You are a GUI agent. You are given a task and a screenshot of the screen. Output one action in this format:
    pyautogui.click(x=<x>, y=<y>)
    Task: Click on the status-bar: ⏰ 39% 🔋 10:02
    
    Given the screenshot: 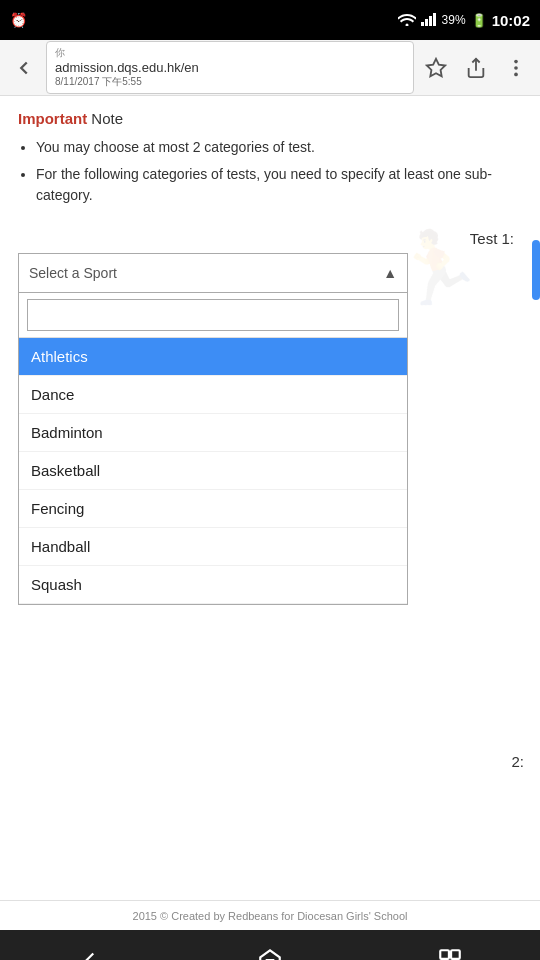 What is the action you would take?
    pyautogui.click(x=270, y=20)
    